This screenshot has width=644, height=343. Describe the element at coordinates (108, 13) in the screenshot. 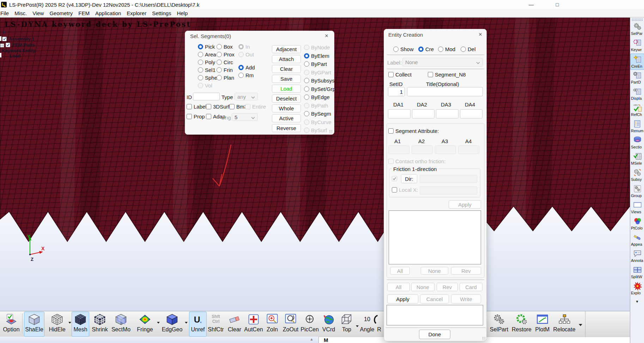

I see `menu-application: Application` at that location.